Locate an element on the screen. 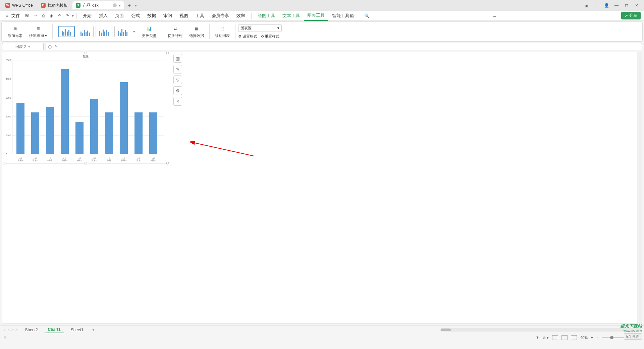  reset-style-button: ⟲重置样式 is located at coordinates (270, 36).